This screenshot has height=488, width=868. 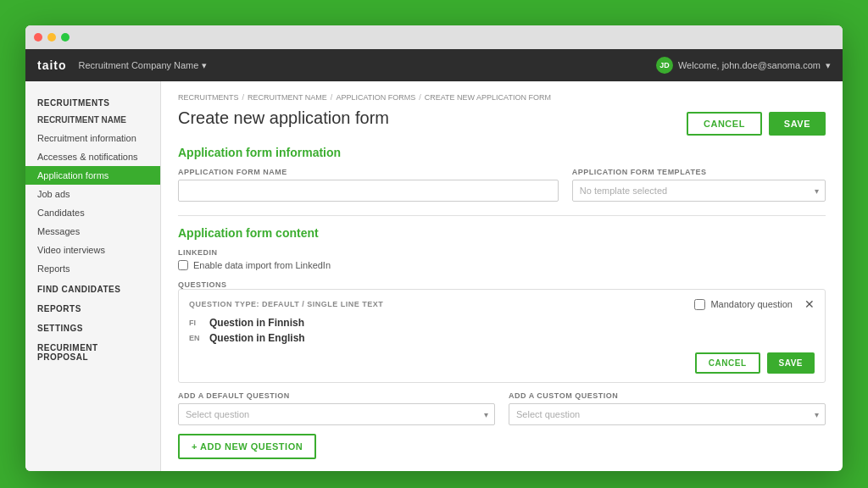 What do you see at coordinates (751, 304) in the screenshot?
I see `mandatory-label: Mandatory question` at bounding box center [751, 304].